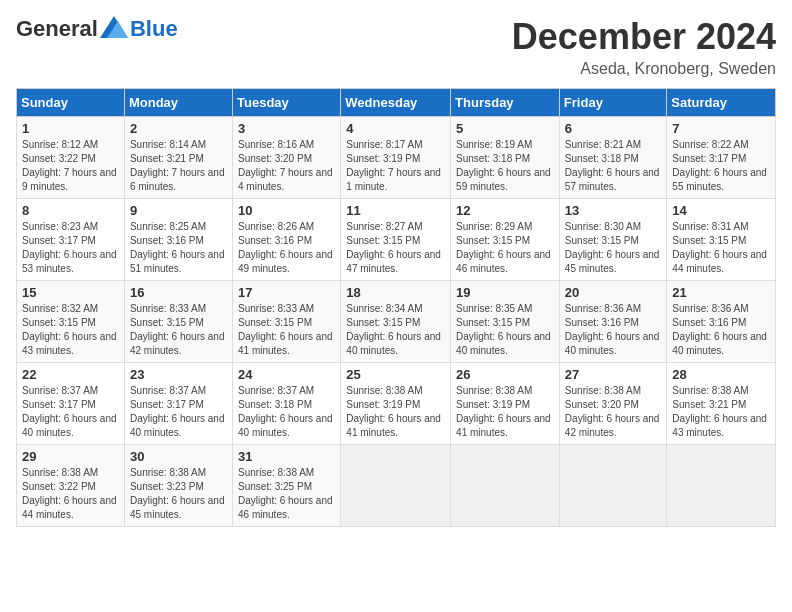  I want to click on calendar-cell: 16Sunrise: 8:33 AMSunset: 3:15 PMDayligh…, so click(178, 322).